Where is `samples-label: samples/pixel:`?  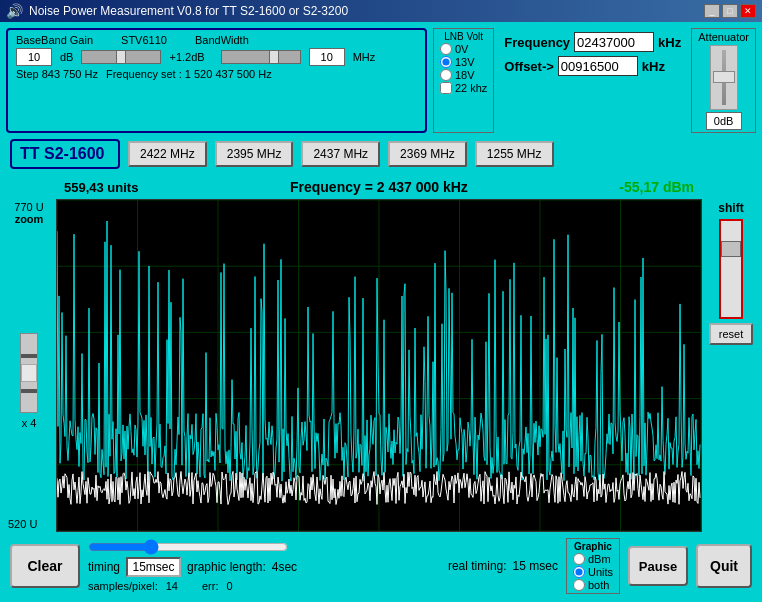 samples-label: samples/pixel: is located at coordinates (123, 586).